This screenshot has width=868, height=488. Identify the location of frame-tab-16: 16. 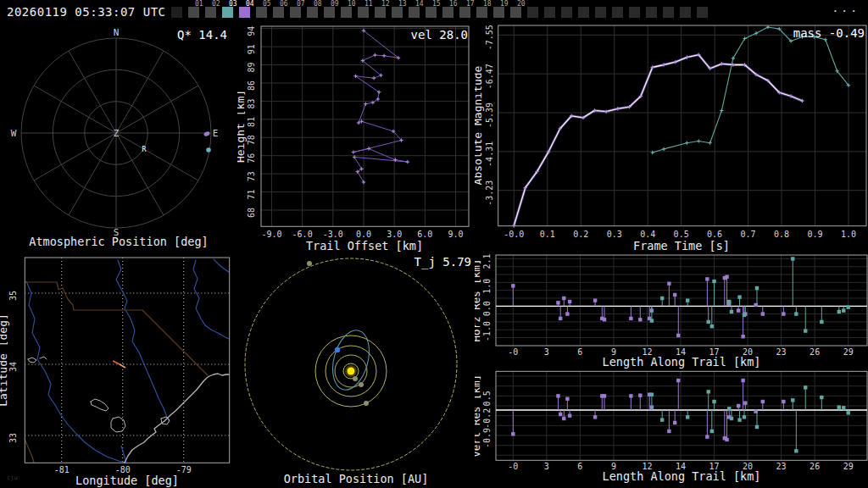
(448, 12).